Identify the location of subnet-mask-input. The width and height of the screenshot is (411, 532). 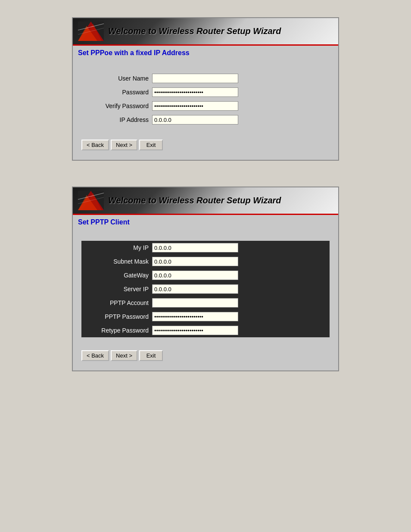
(195, 261).